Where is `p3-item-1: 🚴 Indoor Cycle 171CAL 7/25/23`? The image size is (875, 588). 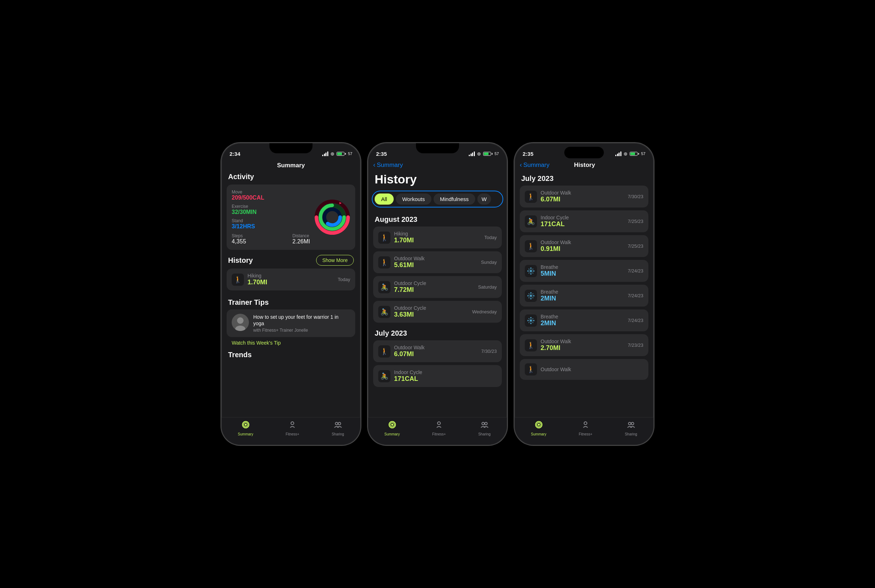
p3-item-1: 🚴 Indoor Cycle 171CAL 7/25/23 is located at coordinates (584, 221).